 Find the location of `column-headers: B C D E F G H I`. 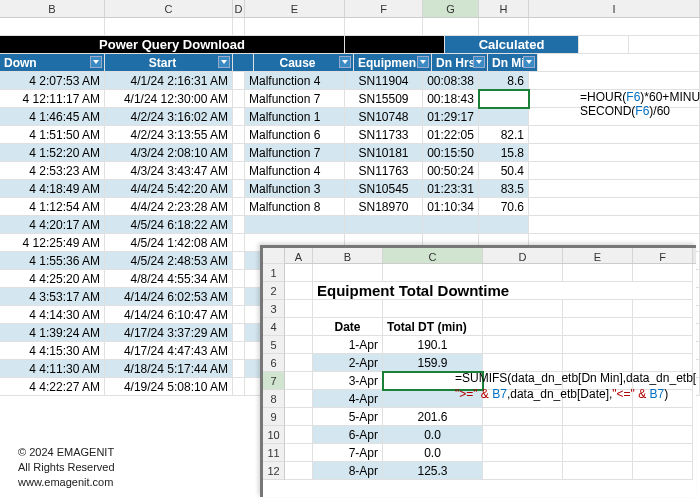

column-headers: B C D E F G H I is located at coordinates (350, 9).